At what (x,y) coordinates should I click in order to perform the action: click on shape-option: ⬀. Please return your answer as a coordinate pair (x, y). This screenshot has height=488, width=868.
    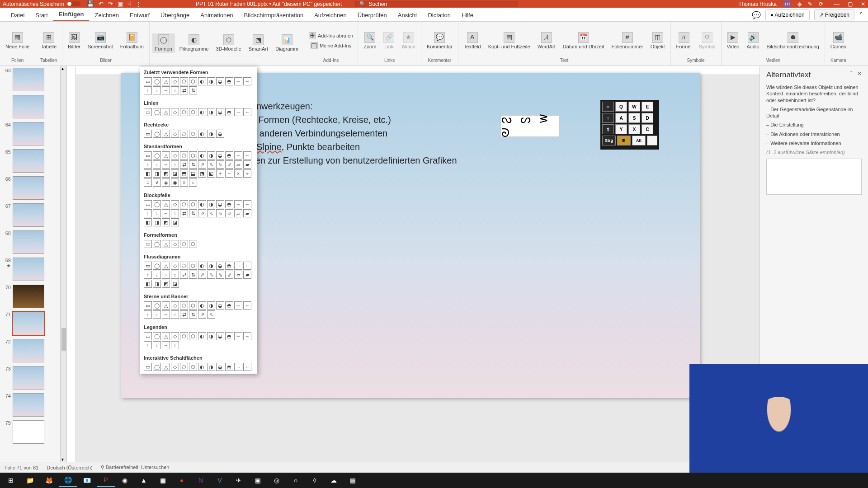
    Looking at the image, I should click on (202, 314).